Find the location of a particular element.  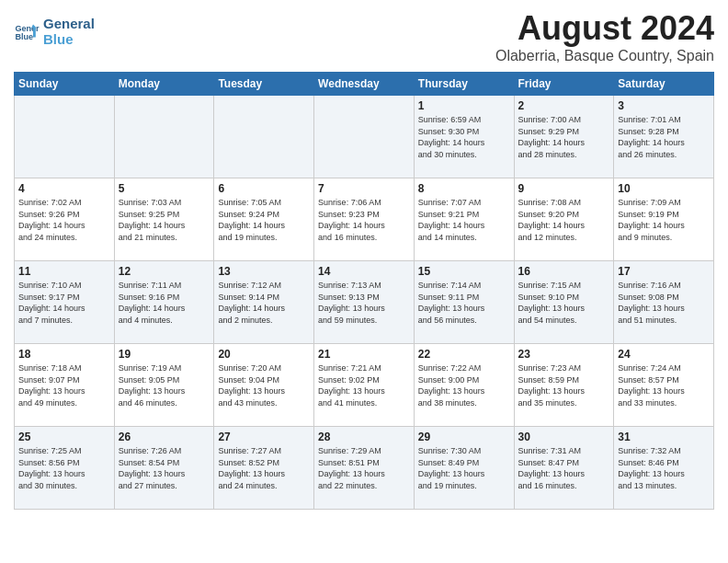

day-number: 25 is located at coordinates (64, 437).